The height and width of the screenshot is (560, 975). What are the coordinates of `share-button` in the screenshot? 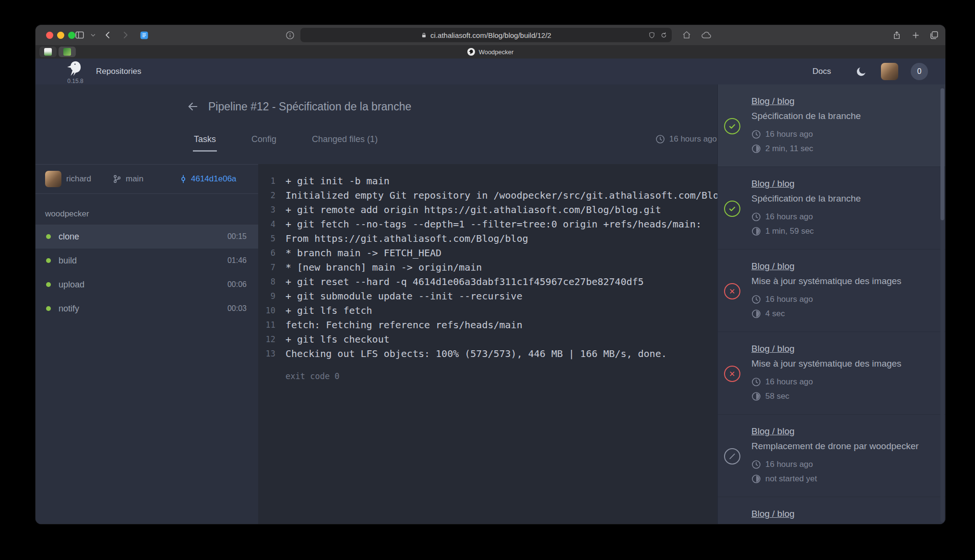 It's located at (897, 35).